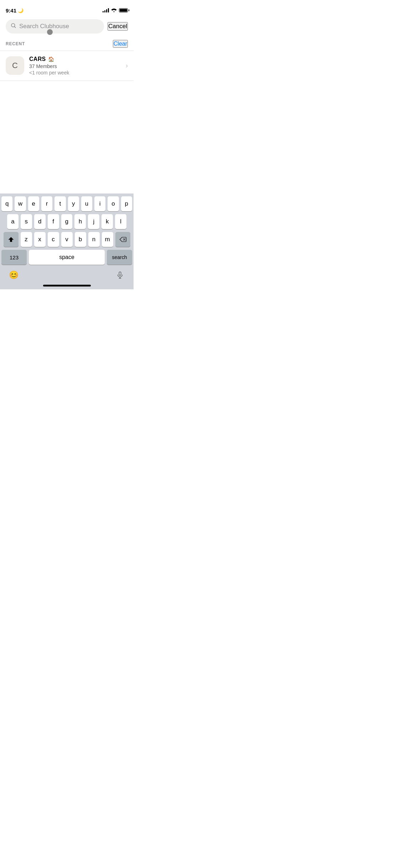 The image size is (401, 868). I want to click on key-o: o, so click(113, 204).